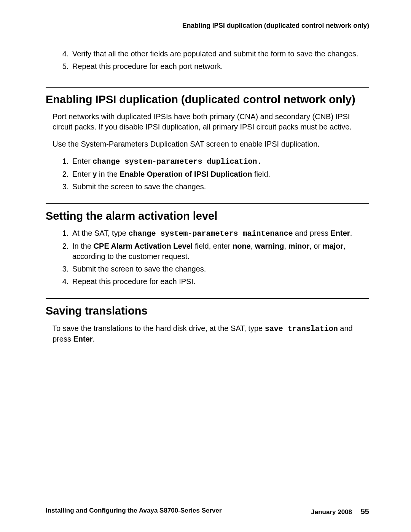 The height and width of the screenshot is (532, 411). What do you see at coordinates (207, 257) in the screenshot?
I see `alarm-steps-list: At the SAT, type change system-parameter…` at bounding box center [207, 257].